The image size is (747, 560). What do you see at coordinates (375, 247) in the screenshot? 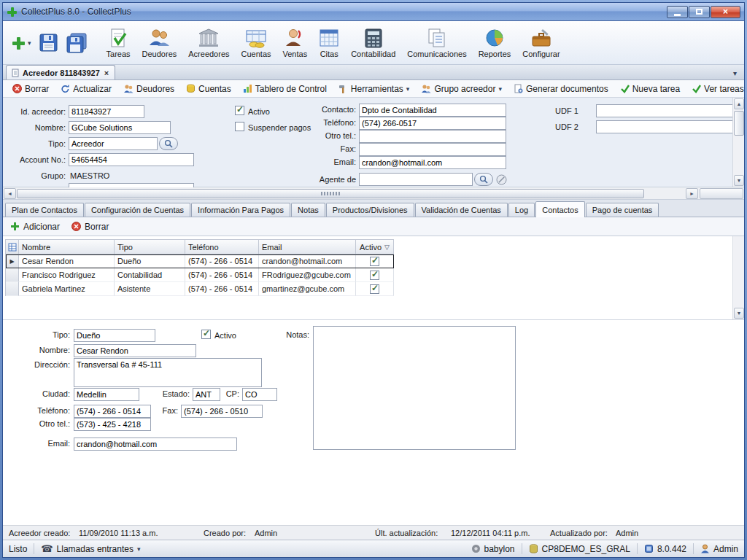
I see `column-header-activo: Activo▽` at bounding box center [375, 247].